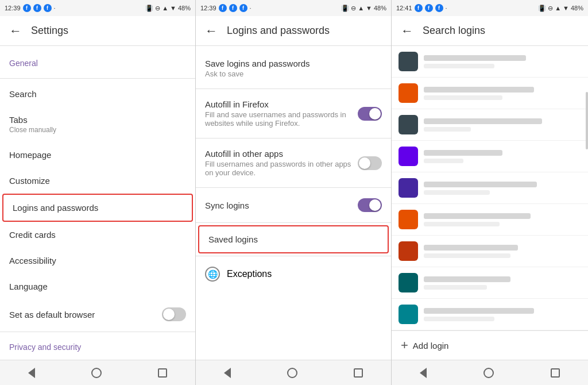  I want to click on status-bar-1: 12:39 f f f · 📳 ⊖ ▲ ▼ 48%, so click(98, 8).